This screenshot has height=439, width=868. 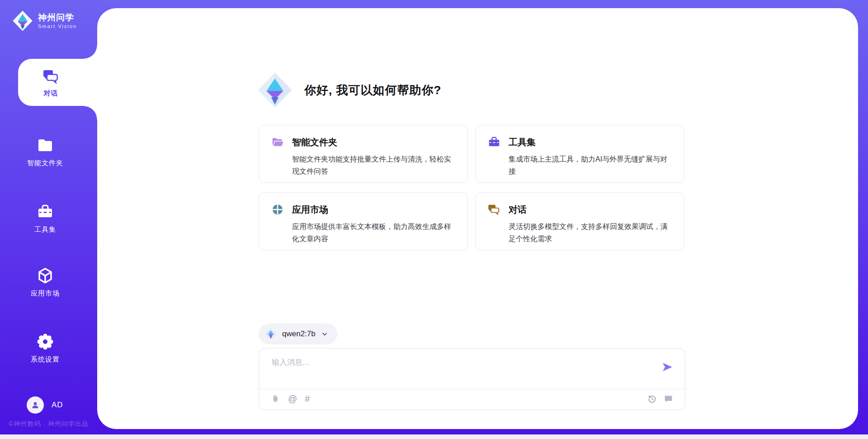 I want to click on greeting-block: 你好, 我可以如何帮助你?, so click(x=349, y=90).